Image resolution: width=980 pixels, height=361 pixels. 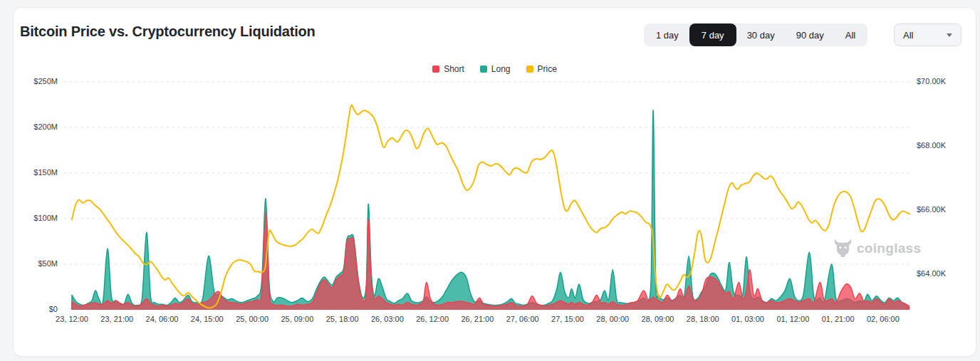 What do you see at coordinates (850, 35) in the screenshot?
I see `range-button-all: All` at bounding box center [850, 35].